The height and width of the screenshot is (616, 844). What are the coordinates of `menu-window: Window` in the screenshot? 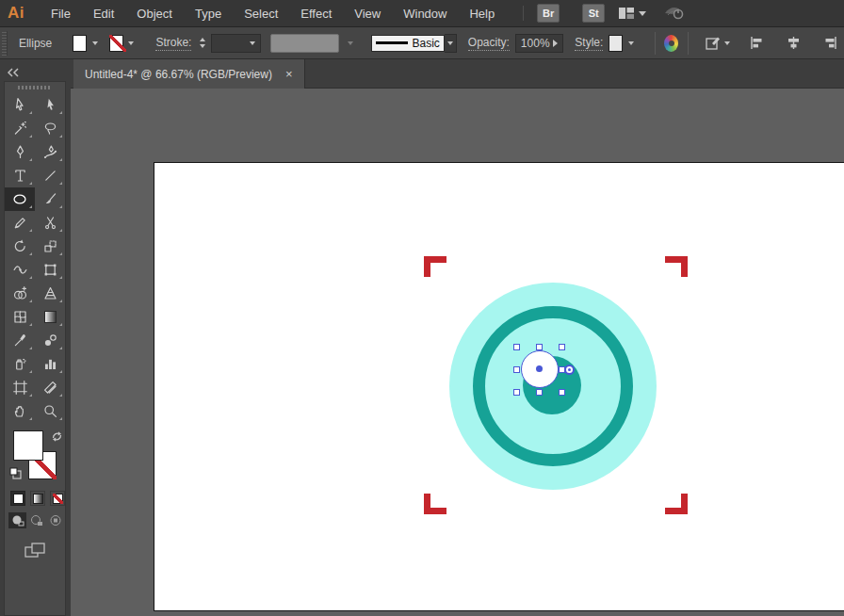 It's located at (425, 13).